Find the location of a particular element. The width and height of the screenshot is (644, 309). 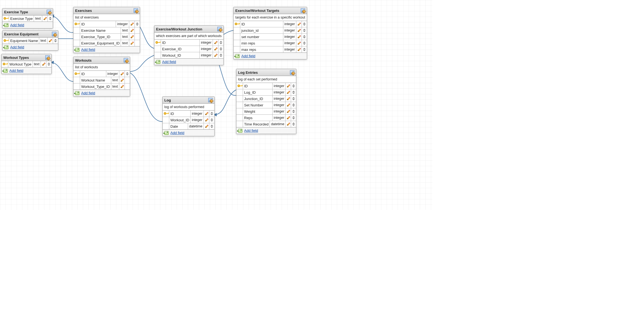

table-workouts: Workoutslist of workoutsIDintegerWorkout… is located at coordinates (102, 77).